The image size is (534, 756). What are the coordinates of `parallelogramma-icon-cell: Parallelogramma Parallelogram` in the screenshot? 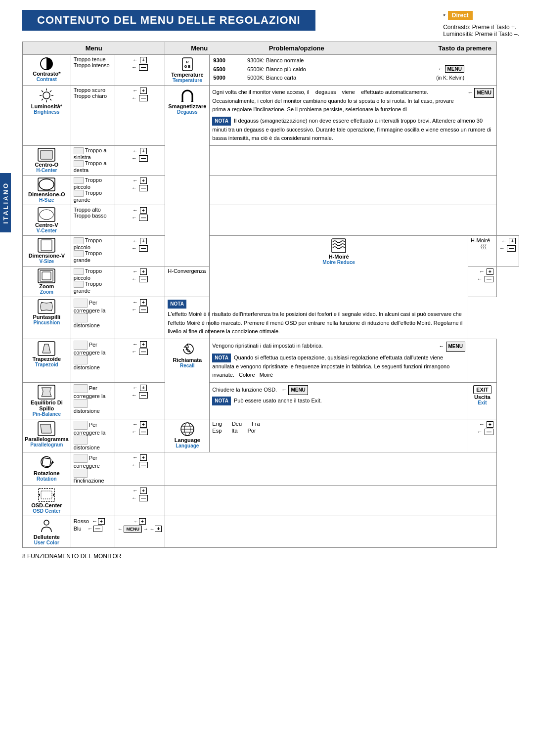 It's located at (47, 435).